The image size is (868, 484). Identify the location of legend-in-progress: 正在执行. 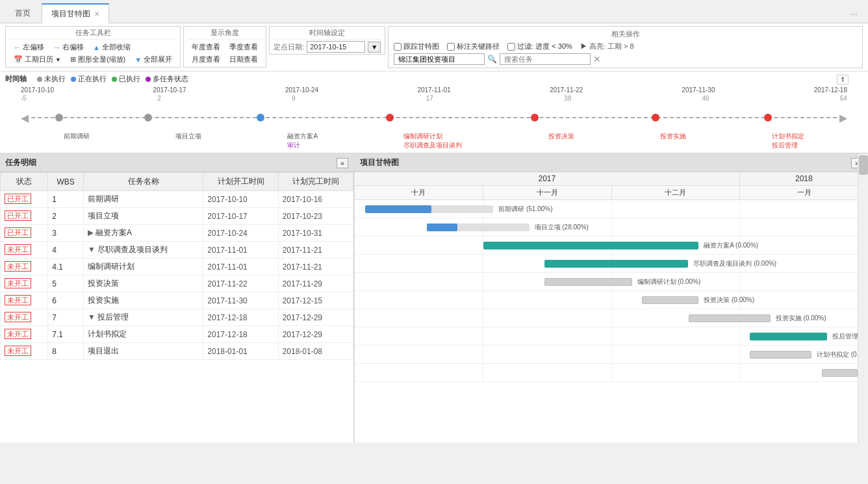
(88, 79).